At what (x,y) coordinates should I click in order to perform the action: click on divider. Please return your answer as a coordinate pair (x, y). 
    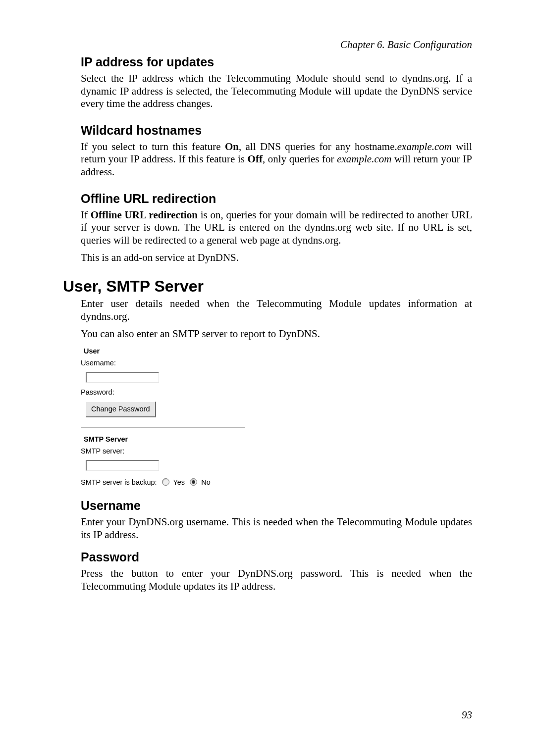
    Looking at the image, I should click on (163, 428).